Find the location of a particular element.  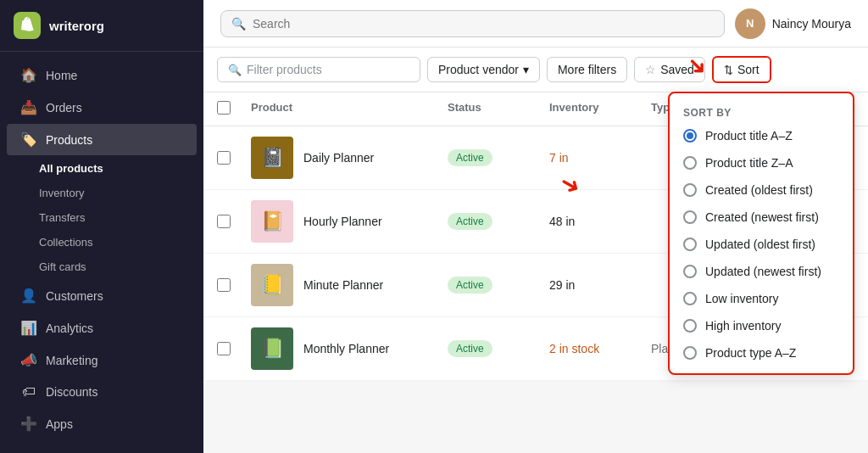

sidebar-logo: writerorg is located at coordinates (102, 25).